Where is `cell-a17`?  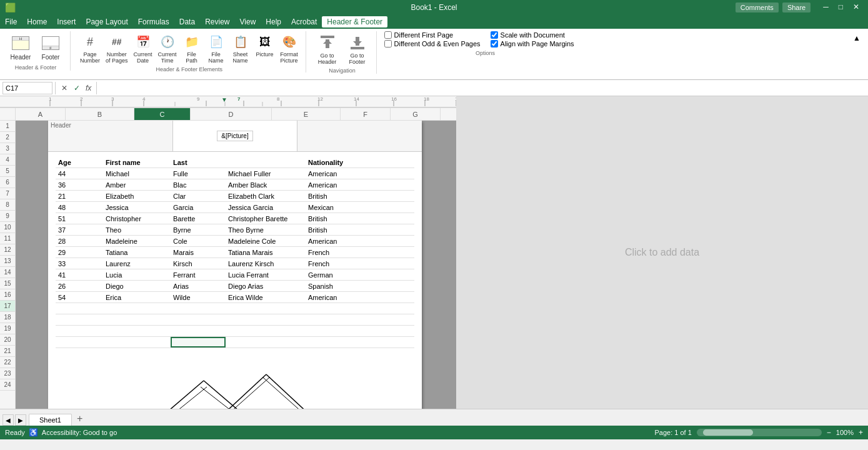
cell-a17 is located at coordinates (79, 342).